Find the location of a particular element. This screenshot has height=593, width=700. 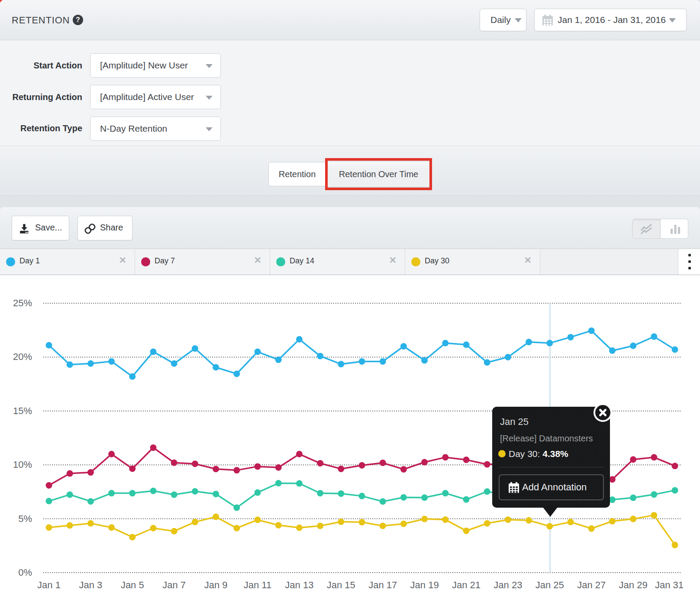

svg-text: 15% is located at coordinates (23, 411).